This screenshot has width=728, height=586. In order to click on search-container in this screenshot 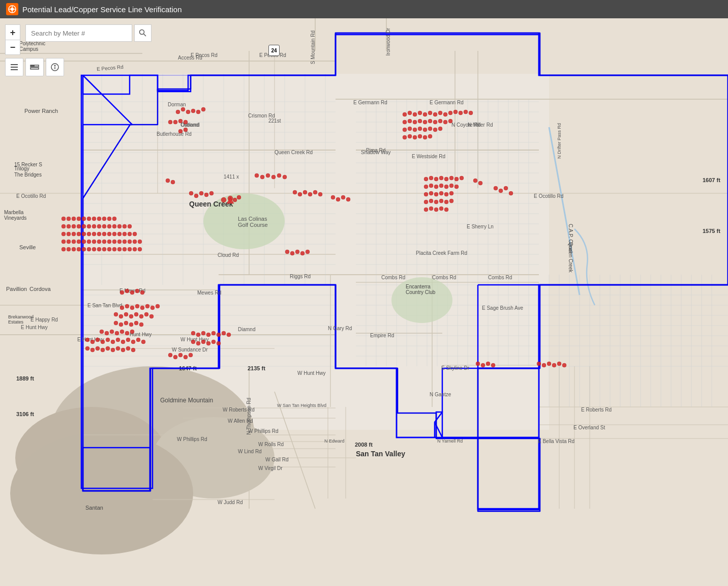, I will do `click(88, 33)`.